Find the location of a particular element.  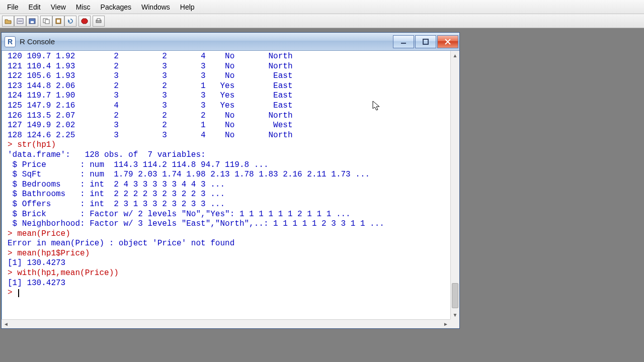

stop-button is located at coordinates (85, 21).